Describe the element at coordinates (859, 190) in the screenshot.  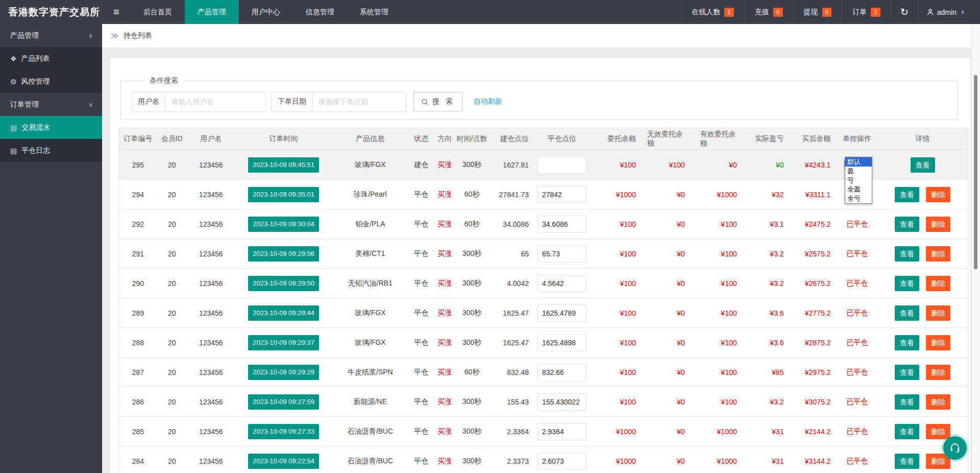
I see `dropdown-option: 全盈` at that location.